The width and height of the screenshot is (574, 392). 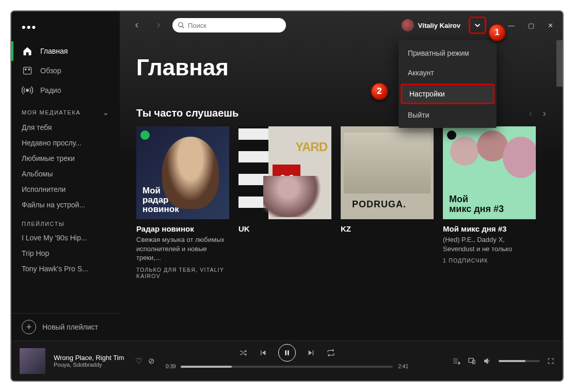 What do you see at coordinates (43, 224) in the screenshot?
I see `playlists-header: ПЛЕЙЛИСТЫ` at bounding box center [43, 224].